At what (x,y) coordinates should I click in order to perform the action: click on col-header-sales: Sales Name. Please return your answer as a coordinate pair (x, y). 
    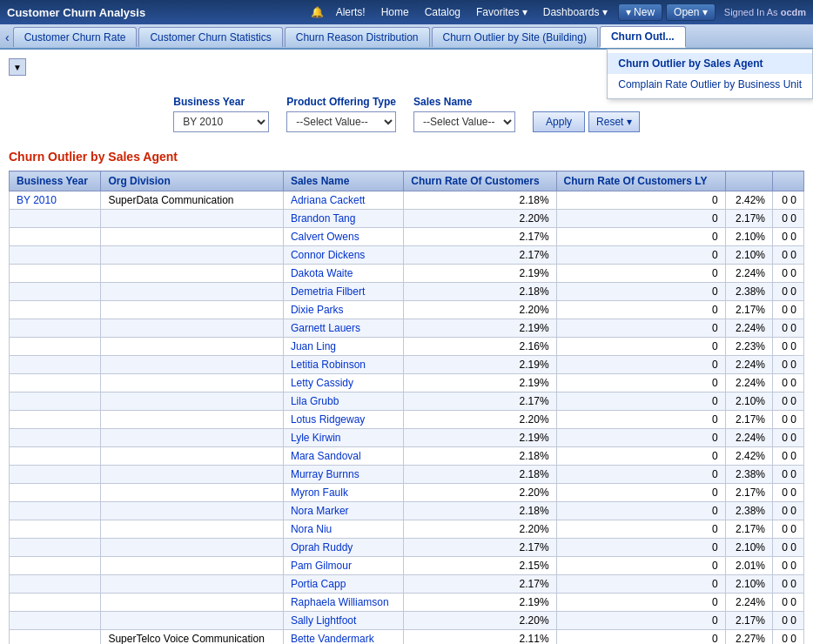
    Looking at the image, I should click on (343, 181).